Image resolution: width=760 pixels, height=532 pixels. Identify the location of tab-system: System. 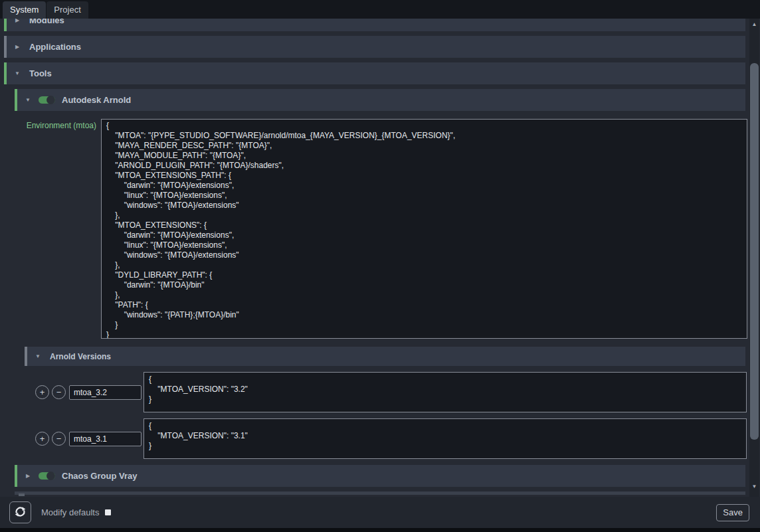
(24, 10).